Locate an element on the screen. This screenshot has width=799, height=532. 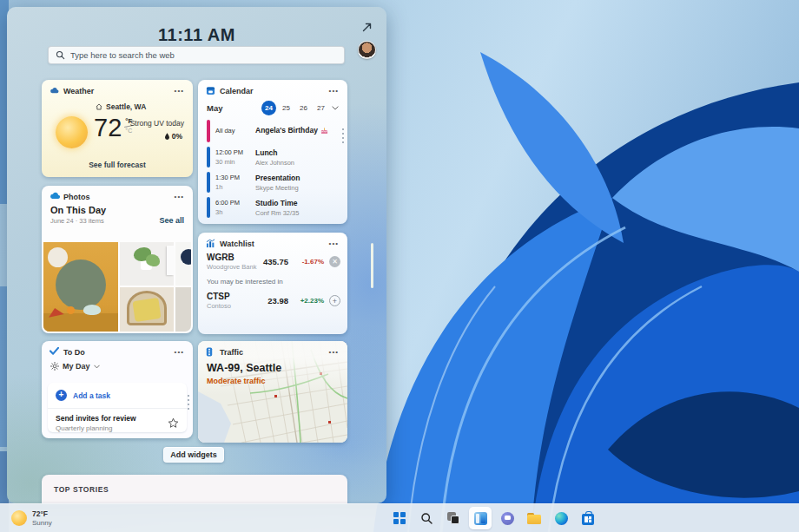
photos-more-options-icon: ••• is located at coordinates (179, 197).